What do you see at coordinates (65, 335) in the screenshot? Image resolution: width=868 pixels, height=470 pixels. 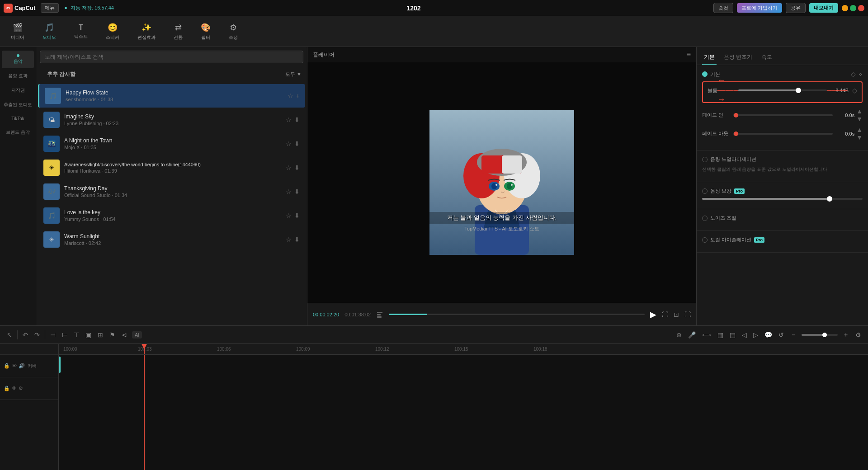 I see `split2-button: ⊢` at bounding box center [65, 335].